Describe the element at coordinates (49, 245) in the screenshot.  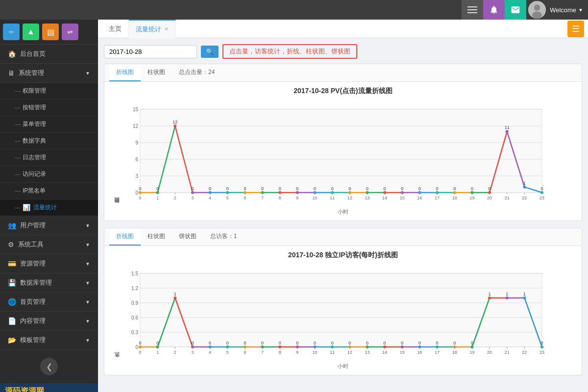
I see `sidebar-item-tools: ⚙ 系统工具 ▼` at that location.